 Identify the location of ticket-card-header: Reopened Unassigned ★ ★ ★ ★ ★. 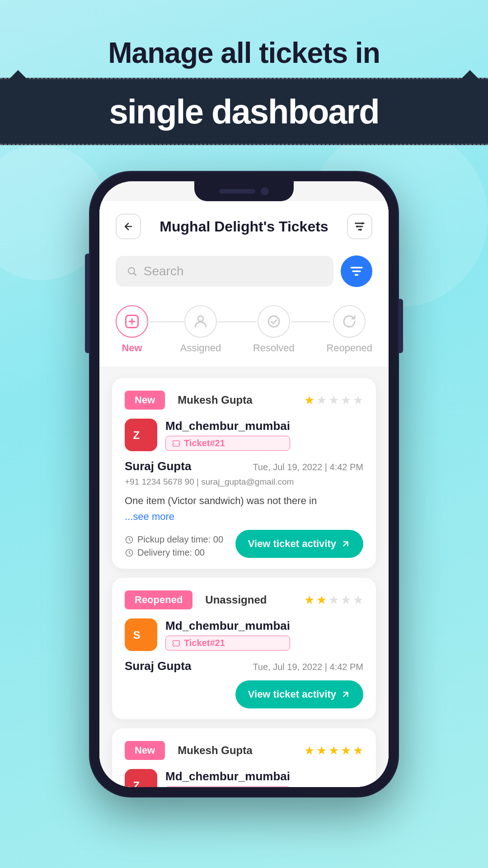
(244, 600).